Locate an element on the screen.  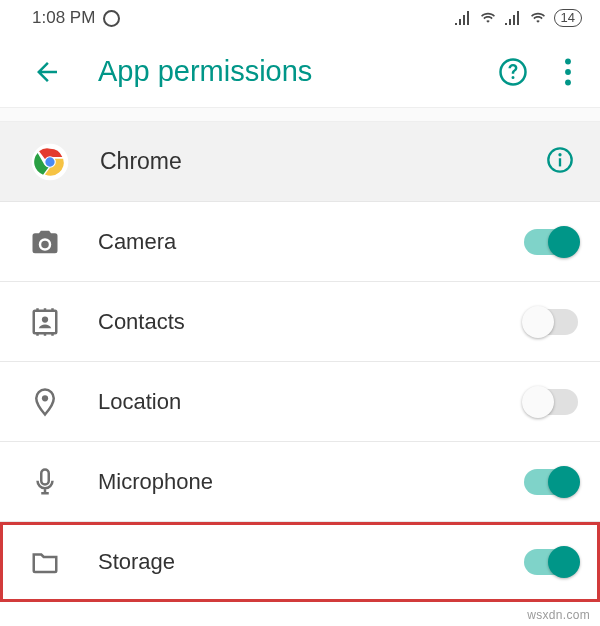
app-name: Chrome is located at coordinates (306, 162).